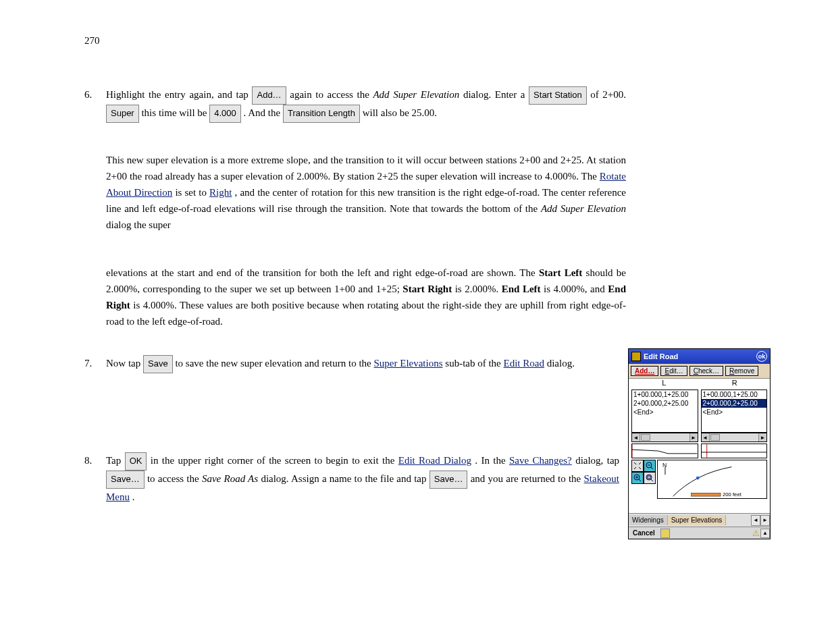 Image resolution: width=834 pixels, height=644 pixels. I want to click on save-button-ref-2: Save…, so click(126, 479).